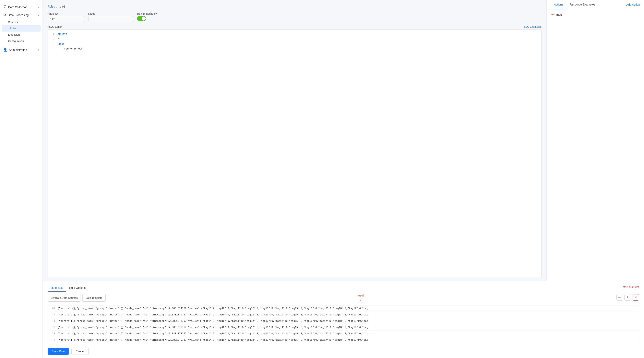 This screenshot has width=644, height=358. Describe the element at coordinates (21, 15) in the screenshot. I see `sidebar-item-data-processing: ⚙ Data Processing ▴` at that location.